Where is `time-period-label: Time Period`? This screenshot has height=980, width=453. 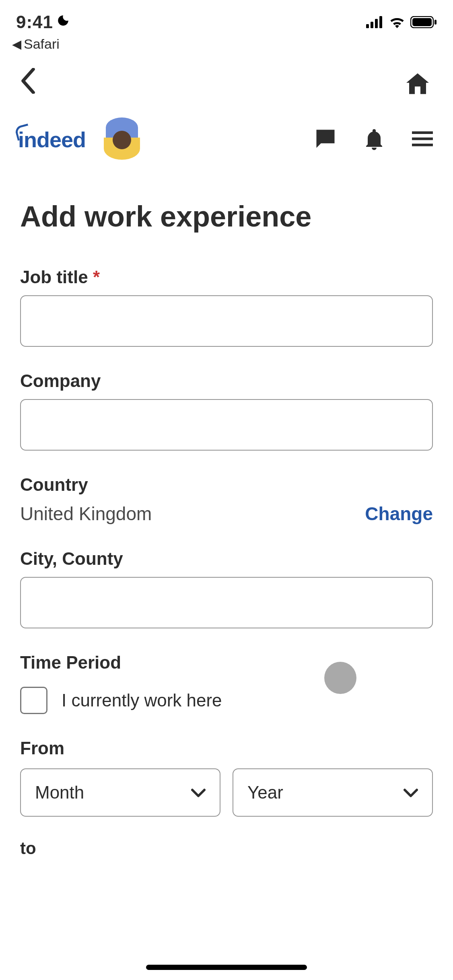
time-period-label: Time Period is located at coordinates (226, 663).